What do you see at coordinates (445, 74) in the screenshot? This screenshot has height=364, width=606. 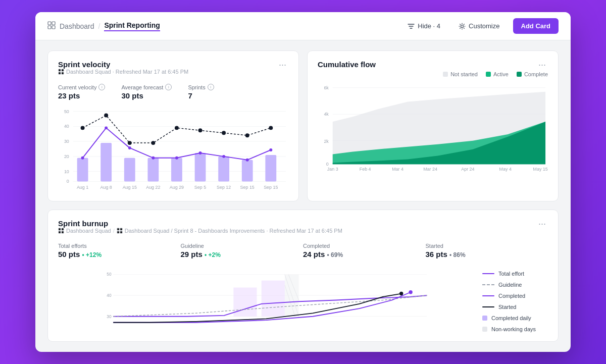 I see `legend-not-started-dot` at bounding box center [445, 74].